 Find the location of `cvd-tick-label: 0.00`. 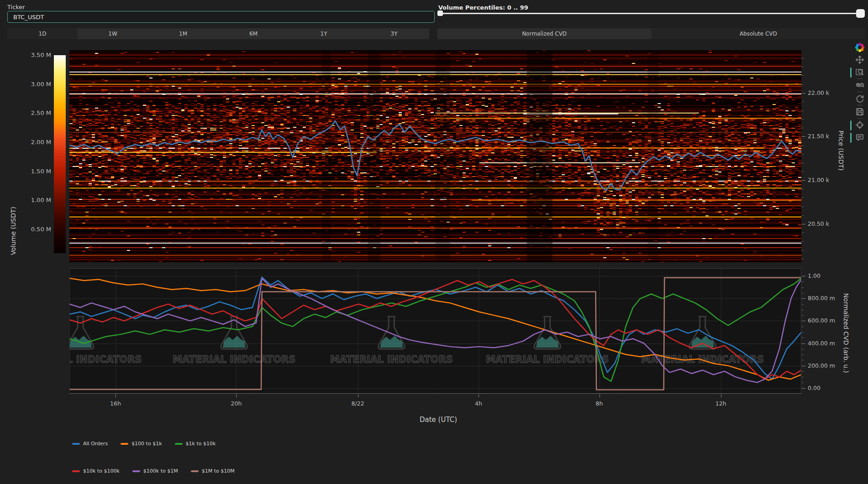

cvd-tick-label: 0.00 is located at coordinates (814, 388).